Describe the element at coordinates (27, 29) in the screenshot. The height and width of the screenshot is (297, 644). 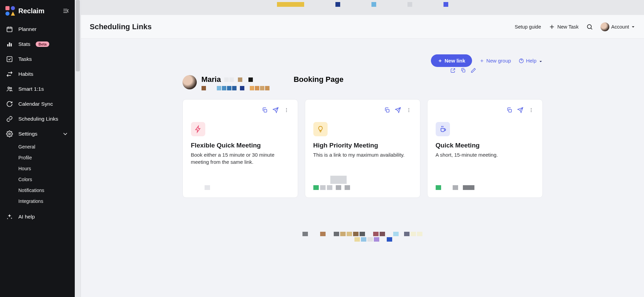
I see `sidebar-item-label: Planner` at that location.